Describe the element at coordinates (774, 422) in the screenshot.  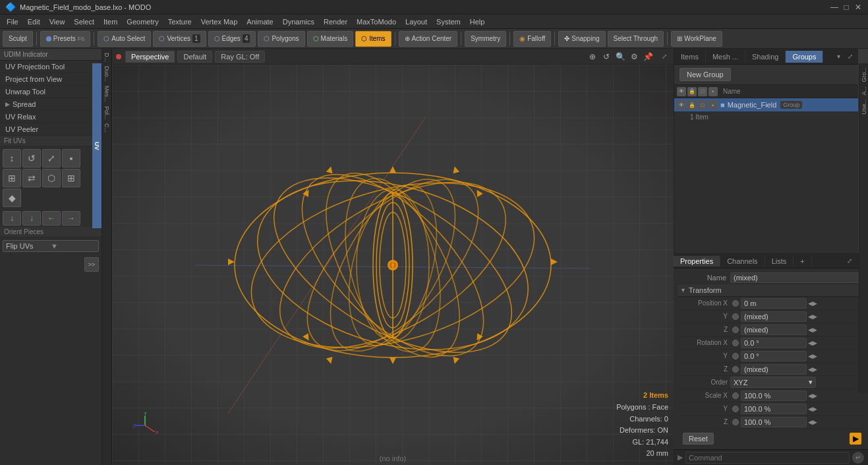
I see `scale-z-value: 100.0 %` at that location.